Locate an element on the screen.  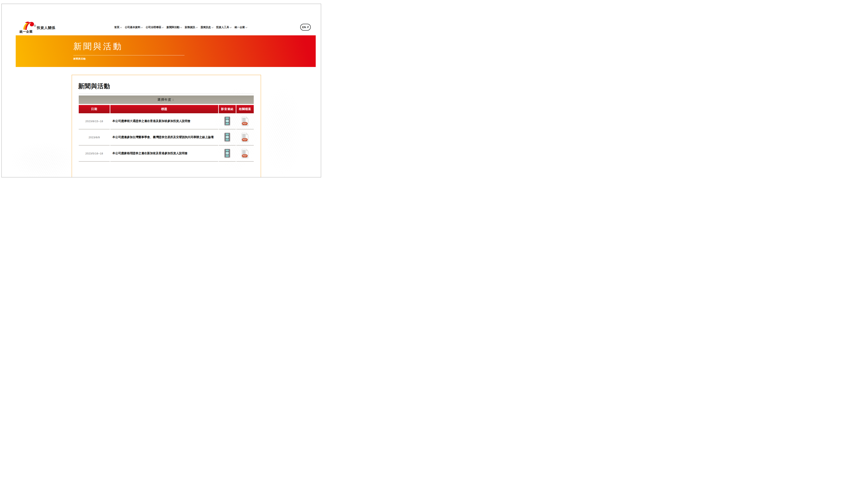
nav-item-2: 公司治理專區 is located at coordinates (154, 27).